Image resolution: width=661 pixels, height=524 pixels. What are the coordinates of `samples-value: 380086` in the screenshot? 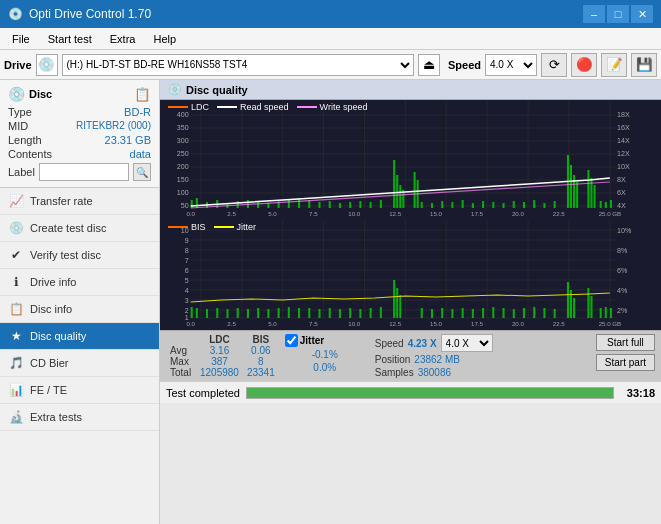 It's located at (434, 372).